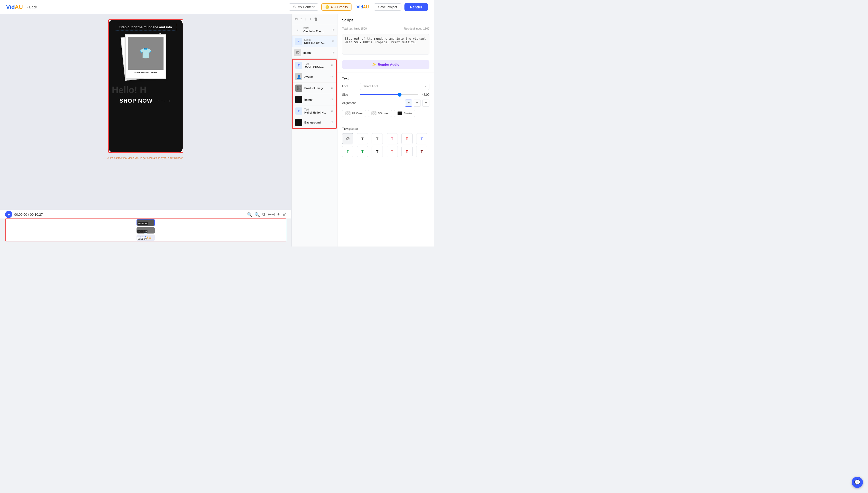  I want to click on template-item-12: T, so click(422, 152).